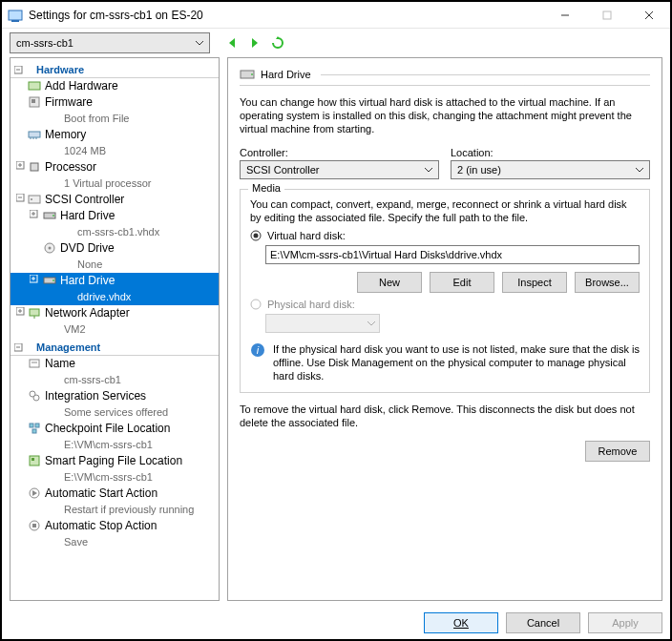  I want to click on tree-integration-detail: Some services offered, so click(115, 412).